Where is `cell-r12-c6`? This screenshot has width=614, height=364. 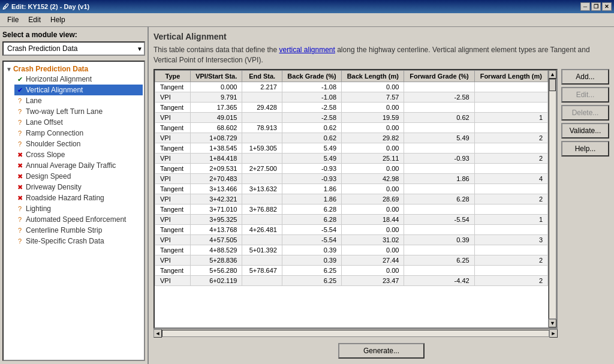
cell-r12-c6 is located at coordinates (511, 209).